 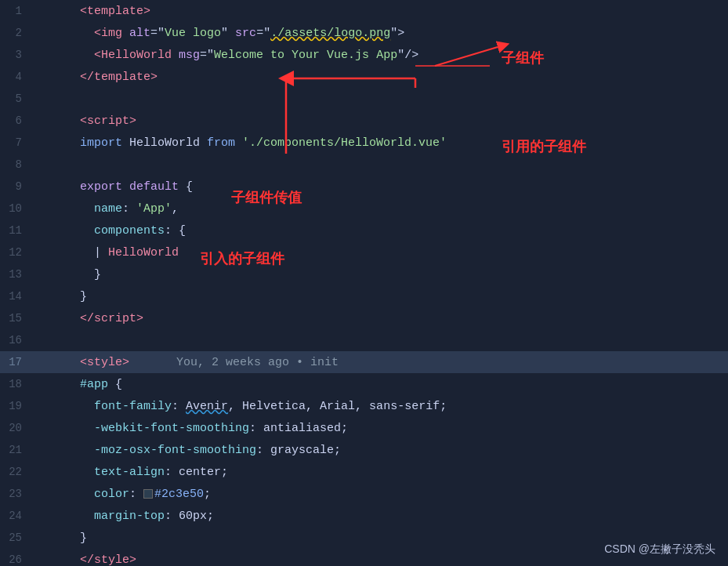 What do you see at coordinates (16, 516) in the screenshot?
I see `line-num-24: 24` at bounding box center [16, 516].